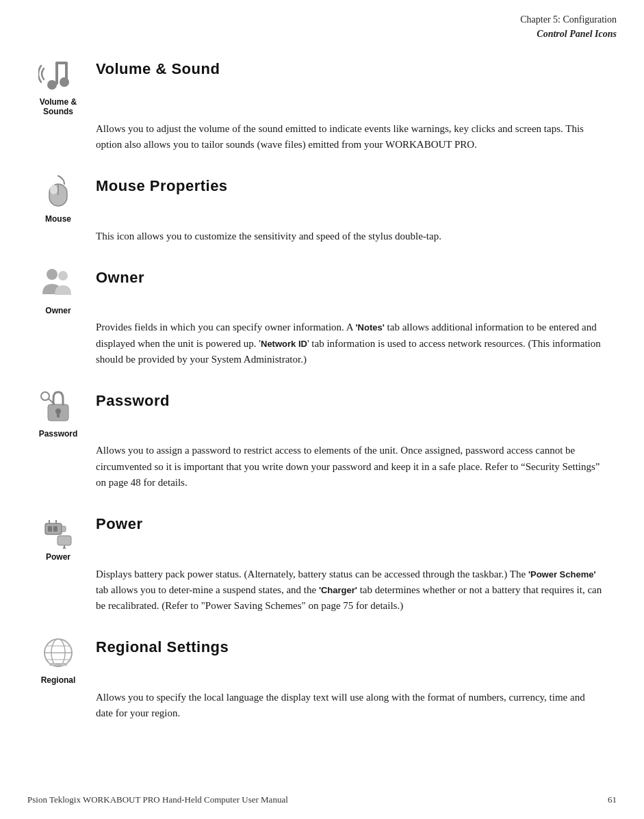 The image size is (644, 819). Describe the element at coordinates (322, 24) in the screenshot. I see `page-header: Chapter 5: Configuration Control Panel I…` at that location.